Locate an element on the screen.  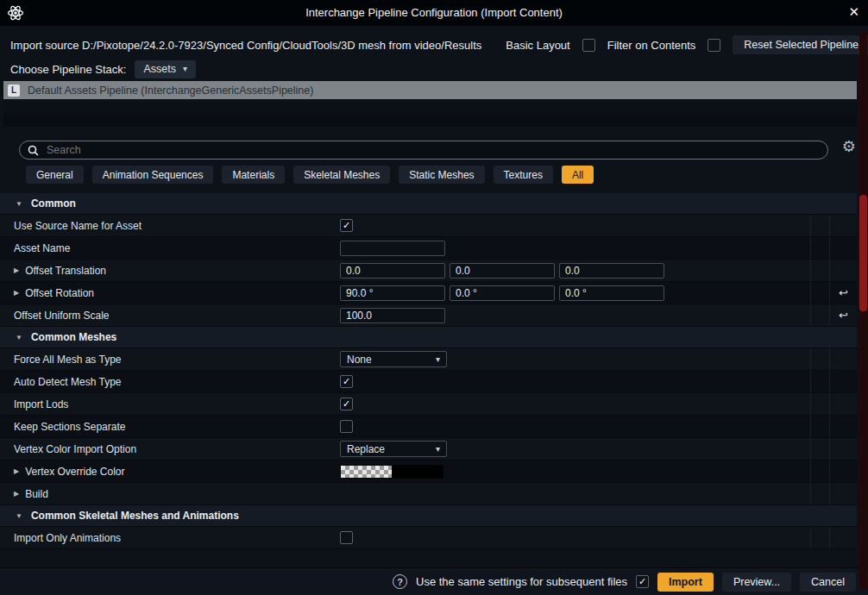
offset-uniform-scale-input is located at coordinates (393, 316).